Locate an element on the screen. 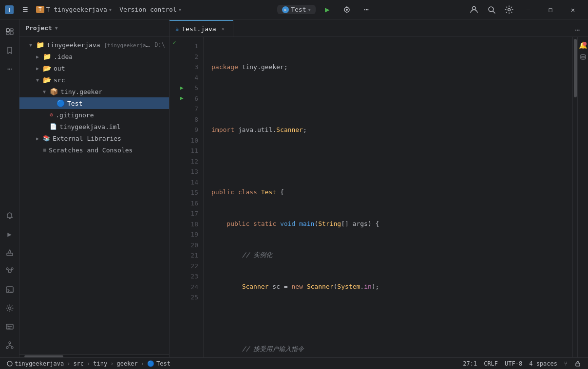 The height and width of the screenshot is (369, 588). breadcrumb-src: src is located at coordinates (78, 364).